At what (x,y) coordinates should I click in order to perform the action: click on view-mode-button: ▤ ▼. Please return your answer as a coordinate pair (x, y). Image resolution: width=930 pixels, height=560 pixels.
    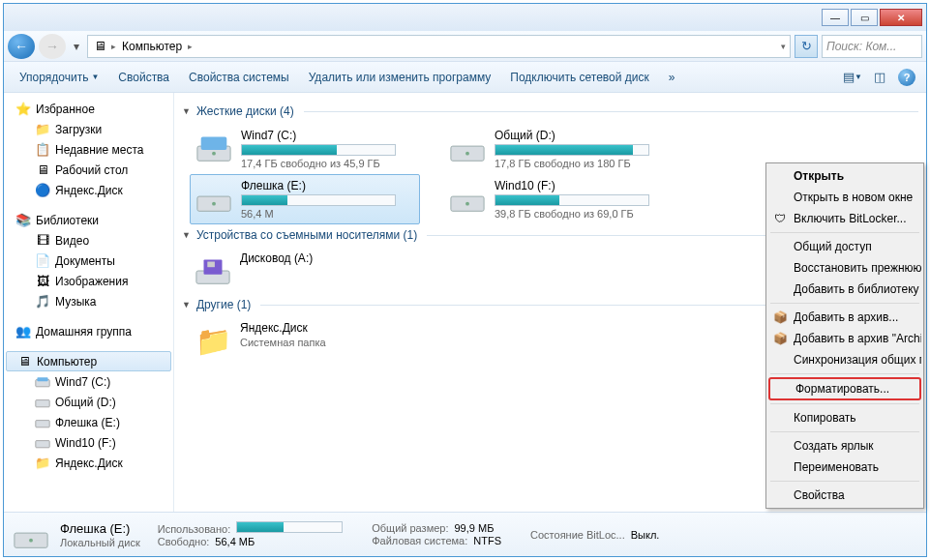
    Looking at the image, I should click on (853, 77).